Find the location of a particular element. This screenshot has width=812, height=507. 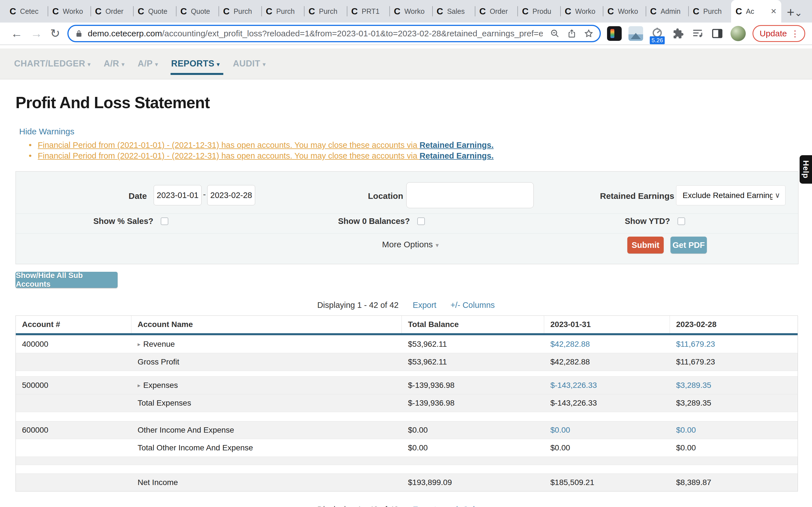

show-ytd-checkbox is located at coordinates (681, 221).